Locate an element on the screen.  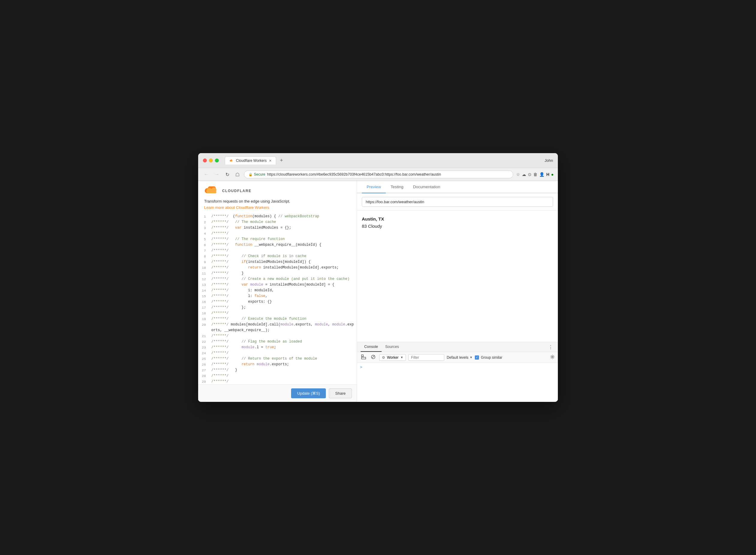
code-text: /******/ return installedModules[moduleI… is located at coordinates (283, 268).